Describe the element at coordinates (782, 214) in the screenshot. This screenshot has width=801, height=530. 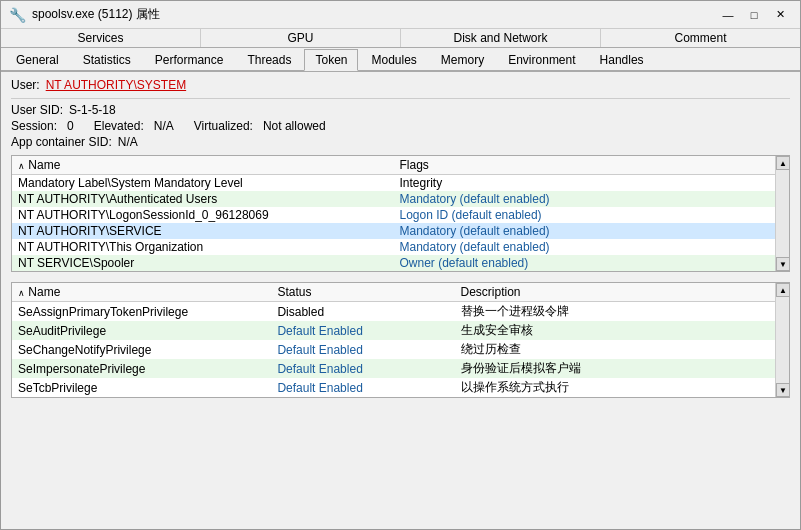
I see `group-scrollbar: ▲ ▼` at that location.